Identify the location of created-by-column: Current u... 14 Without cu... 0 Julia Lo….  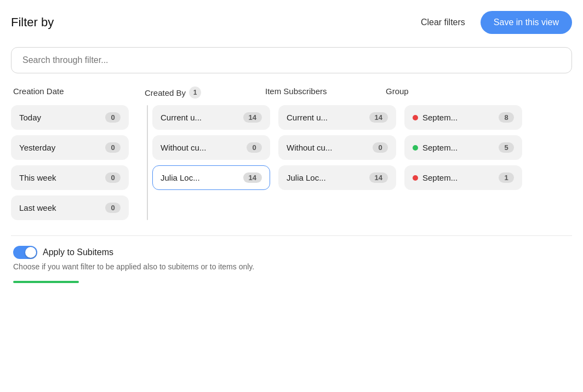
(215, 163).